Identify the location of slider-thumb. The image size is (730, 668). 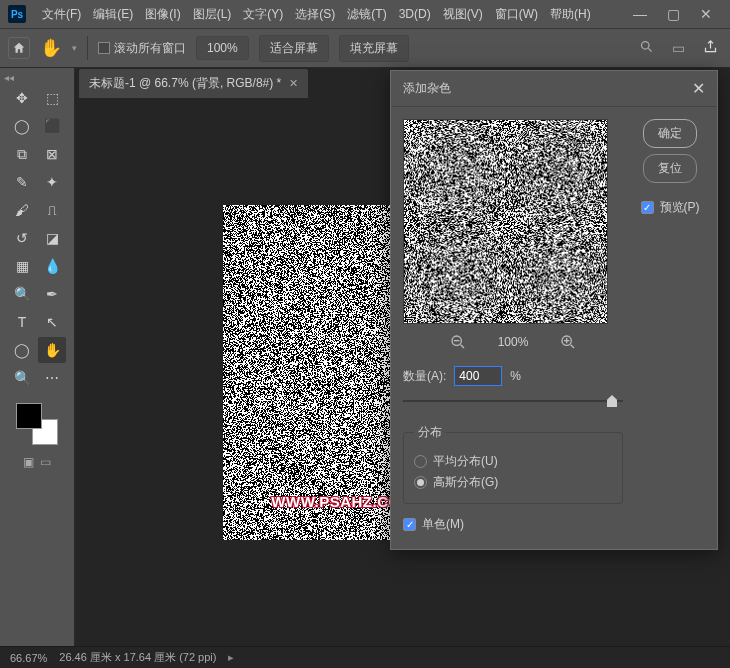
(612, 401).